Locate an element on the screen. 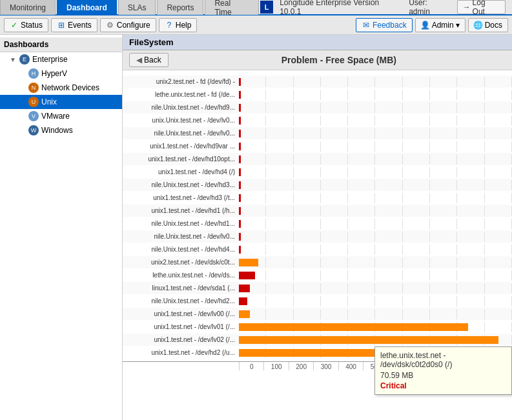 This screenshot has height=420, width=512. chart-row: nile.Unix.test.net - /dev/hd1... is located at coordinates (318, 223).